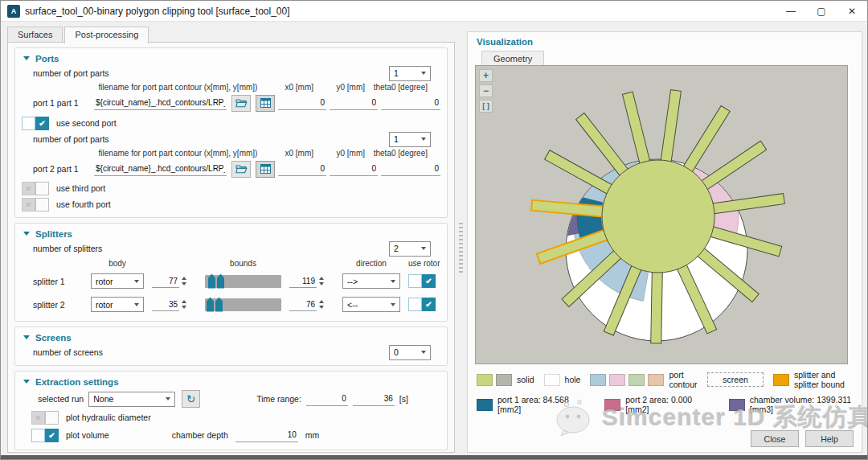 The width and height of the screenshot is (868, 460). I want to click on zoom-fit-button: [ ], so click(485, 106).